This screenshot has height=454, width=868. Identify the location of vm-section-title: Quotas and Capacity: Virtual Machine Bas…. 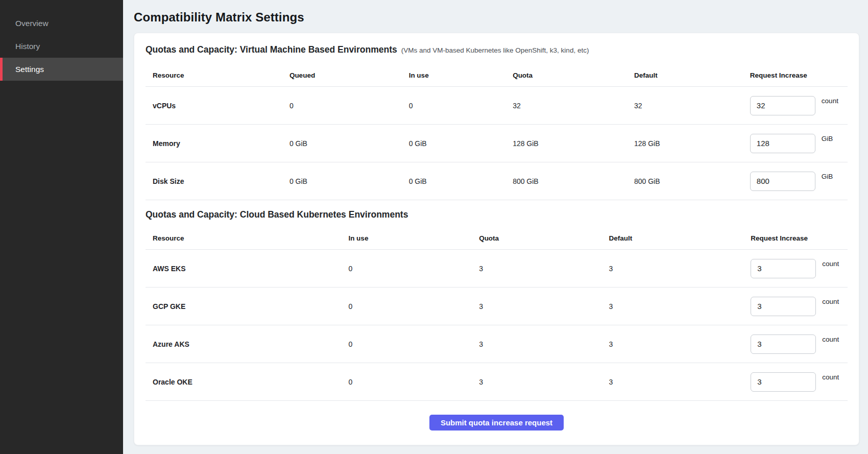
(272, 50).